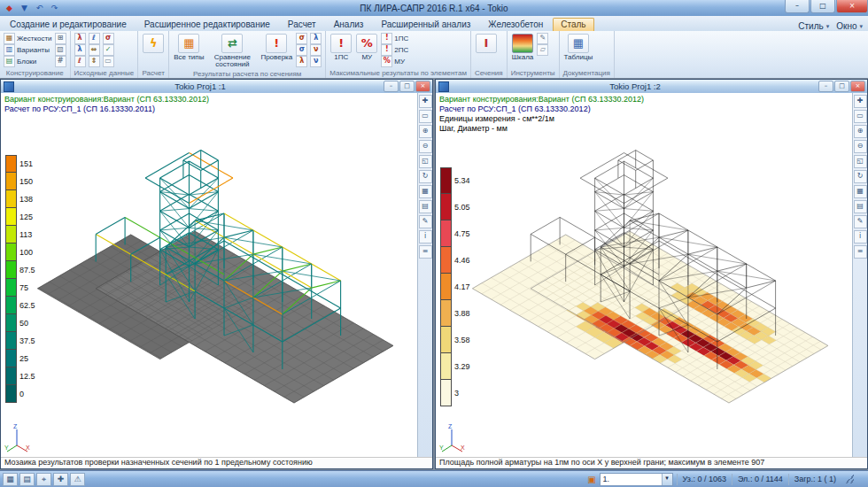  What do you see at coordinates (395, 50) in the screenshot?
I see `ribbon-button: !2ПС` at bounding box center [395, 50].